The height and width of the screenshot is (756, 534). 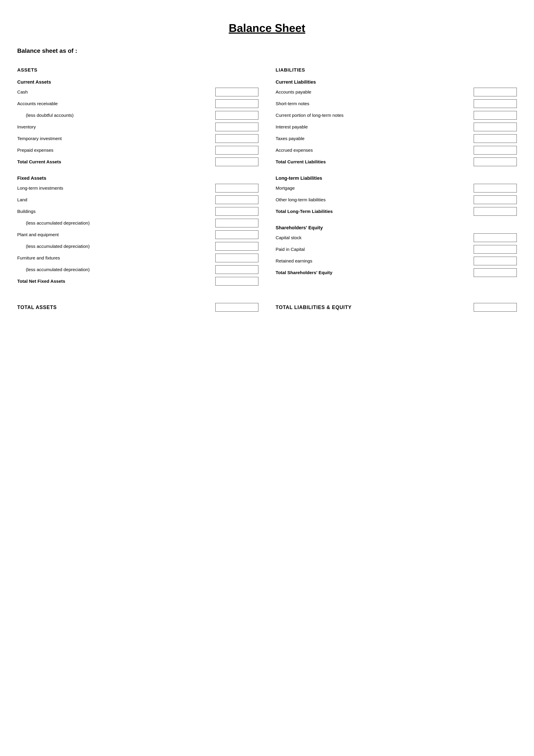 What do you see at coordinates (138, 162) in the screenshot?
I see `total-current-assets-row: Total Current Assets` at bounding box center [138, 162].